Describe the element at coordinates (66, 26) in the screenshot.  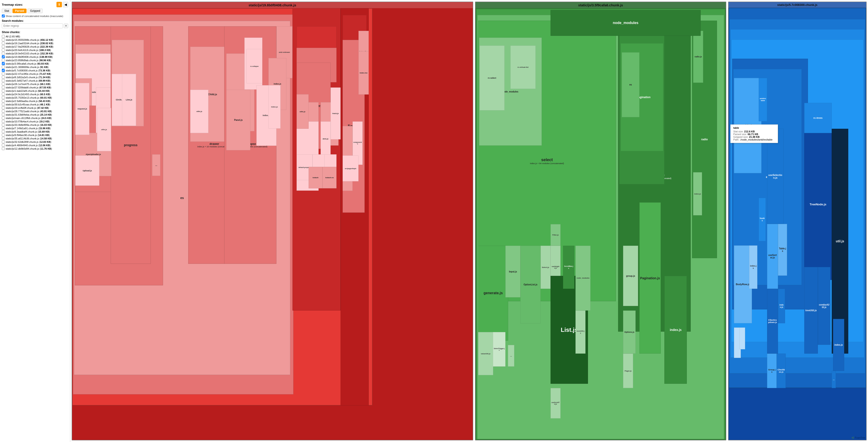
I see `search-clear-button: ×` at that location.